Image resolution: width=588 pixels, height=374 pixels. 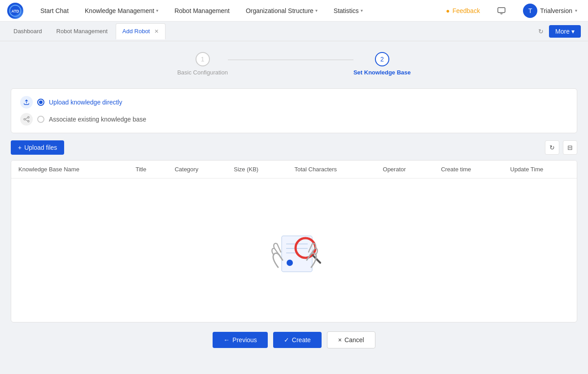 I want to click on avatar: T, so click(x=530, y=11).